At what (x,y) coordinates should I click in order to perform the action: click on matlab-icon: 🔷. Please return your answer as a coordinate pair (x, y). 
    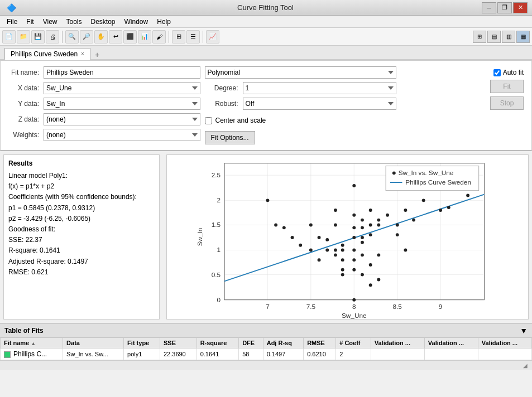
    Looking at the image, I should click on (11, 8).